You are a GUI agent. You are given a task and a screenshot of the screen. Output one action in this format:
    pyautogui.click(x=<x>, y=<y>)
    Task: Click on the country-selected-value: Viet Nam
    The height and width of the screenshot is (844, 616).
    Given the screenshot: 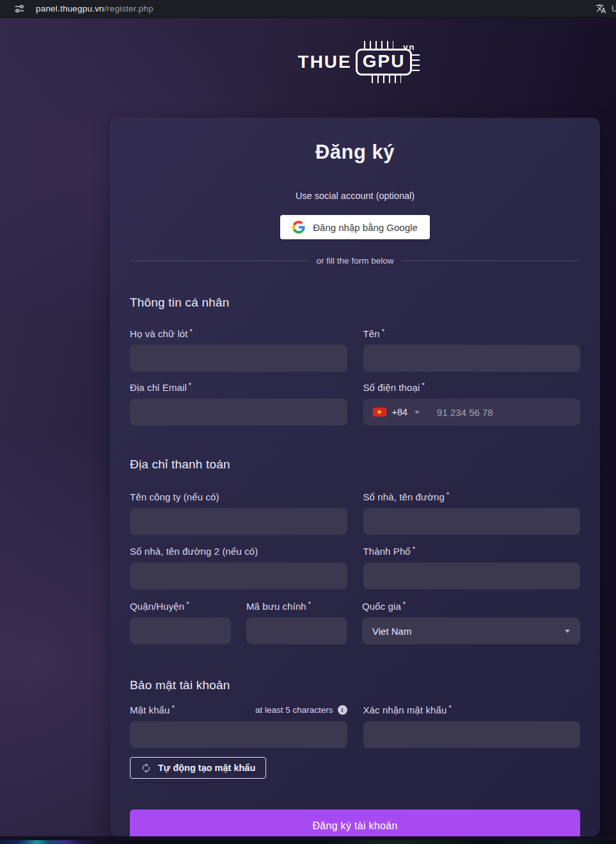 What is the action you would take?
    pyautogui.click(x=391, y=631)
    